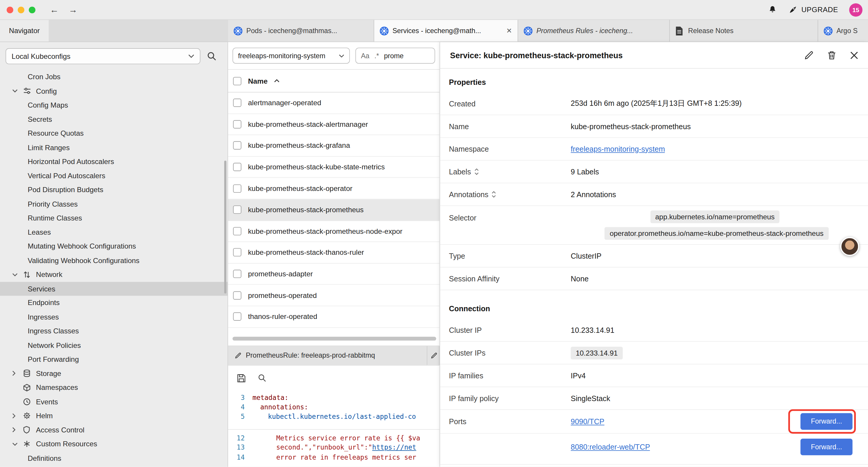 Image resolution: width=868 pixels, height=467 pixels. I want to click on selector-chip: app.kubernetes.io/name=prometheus, so click(715, 217).